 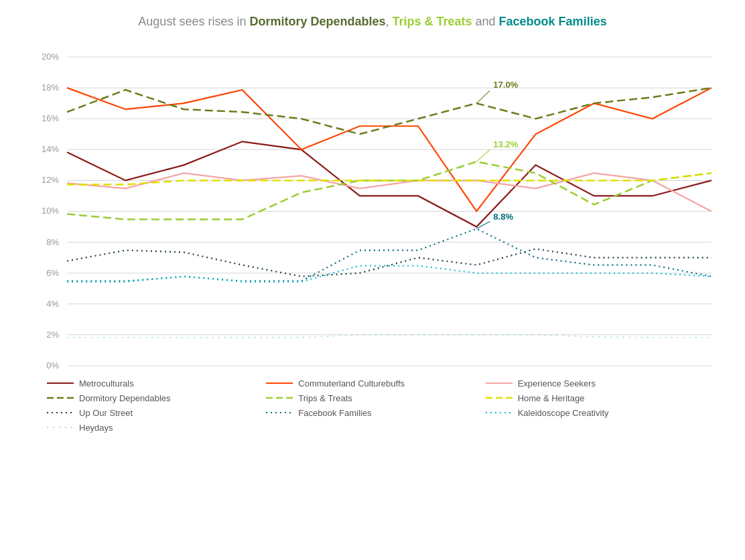 What do you see at coordinates (60, 413) in the screenshot?
I see `legend-line-upourstreet` at bounding box center [60, 413].